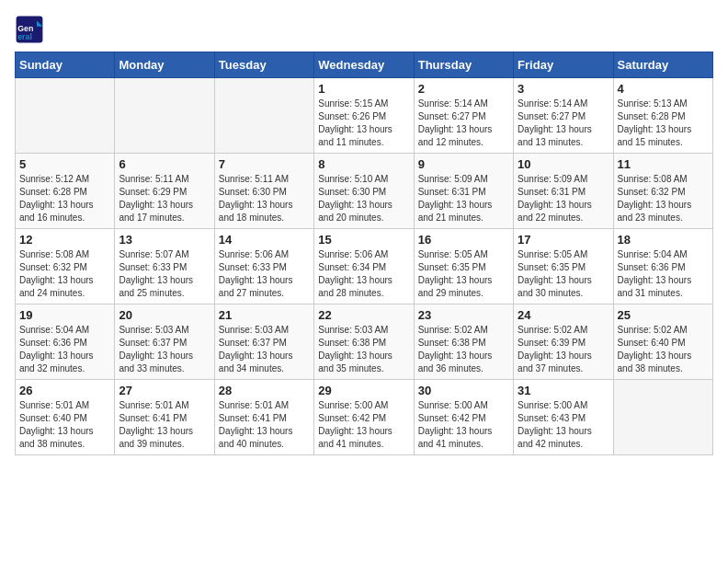 This screenshot has width=728, height=563. Describe the element at coordinates (563, 418) in the screenshot. I see `calendar-day: 31 Sunrise: 5:00 AM Sunset: 6:43 PM Dayl…` at that location.